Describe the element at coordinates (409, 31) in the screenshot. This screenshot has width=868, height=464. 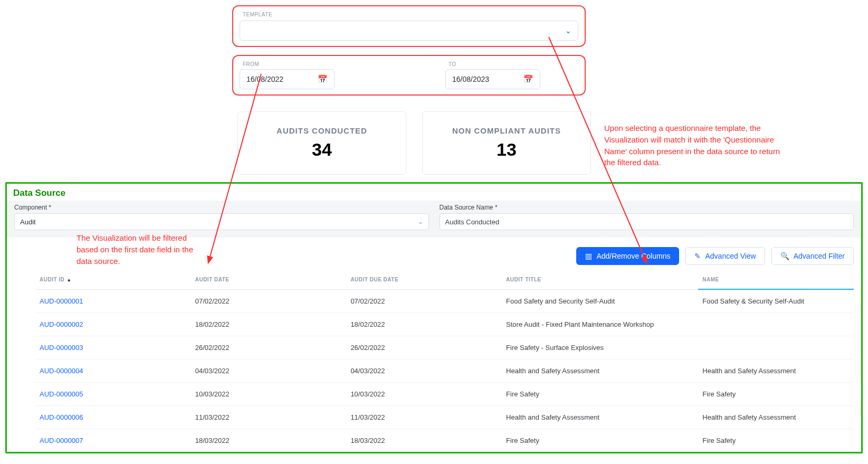
I see `template-select: ⌄` at that location.